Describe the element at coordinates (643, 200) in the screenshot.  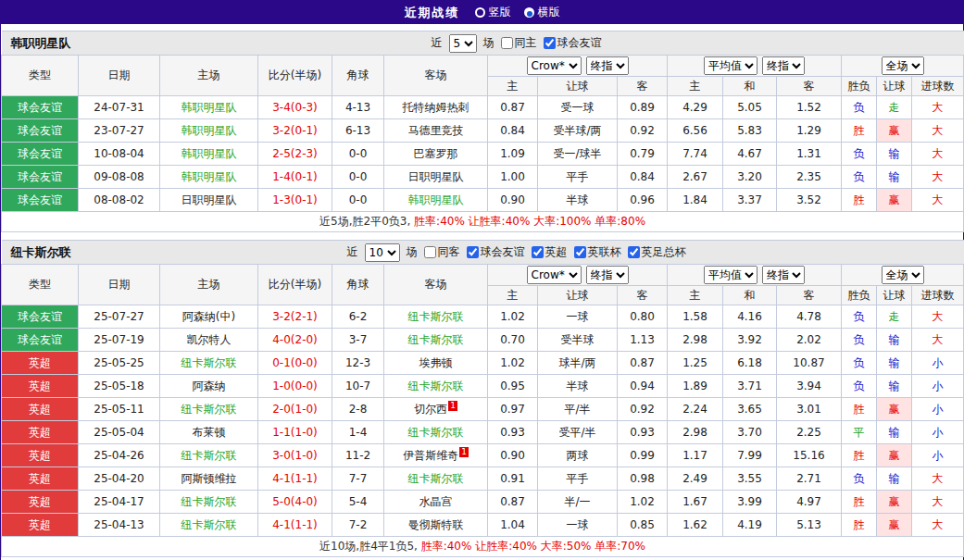
I see `odds-away: 0.96` at that location.